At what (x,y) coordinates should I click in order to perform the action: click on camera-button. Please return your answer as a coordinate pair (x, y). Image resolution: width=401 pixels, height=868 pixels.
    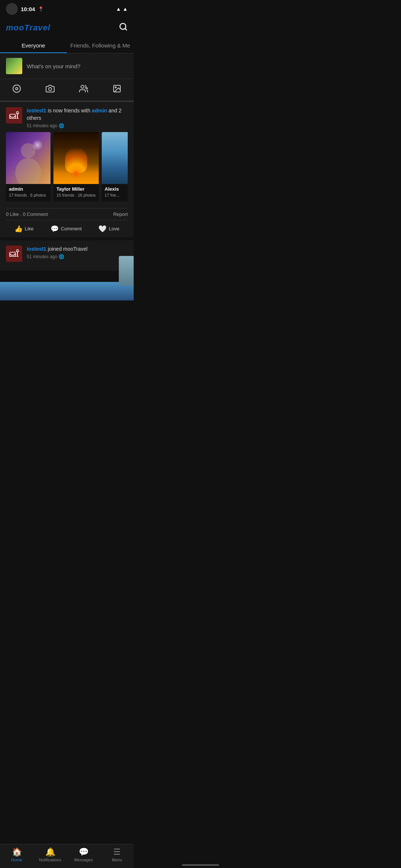
    Looking at the image, I should click on (50, 90).